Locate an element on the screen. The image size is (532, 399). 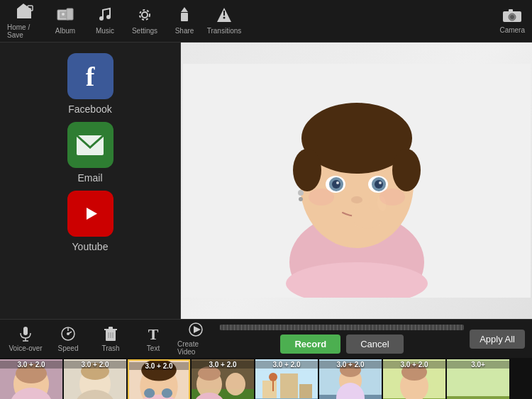
toolbar-label-album: Album is located at coordinates (65, 31).